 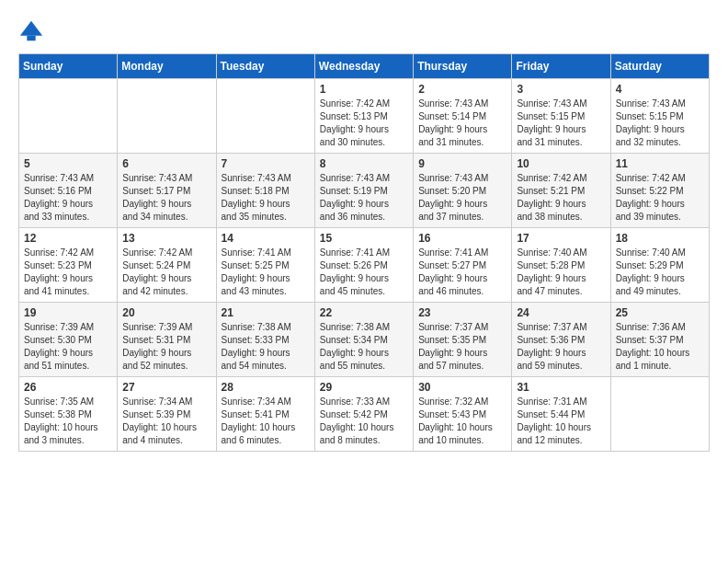 What do you see at coordinates (68, 347) in the screenshot?
I see `day-info: Sunrise: 7:39 AM Sunset: 5:30 PM Dayligh…` at bounding box center [68, 347].